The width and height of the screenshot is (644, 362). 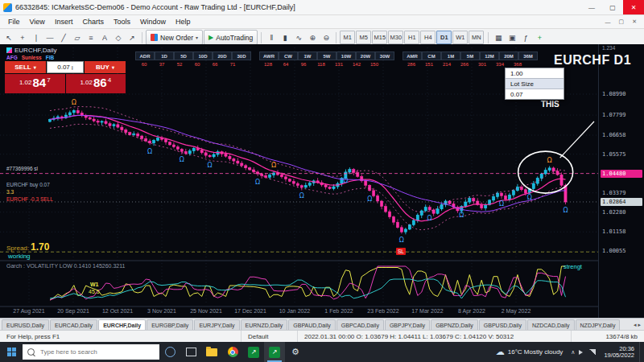 I want to click on tab-eurnzd: EURNZD,Daily, so click(x=264, y=325).